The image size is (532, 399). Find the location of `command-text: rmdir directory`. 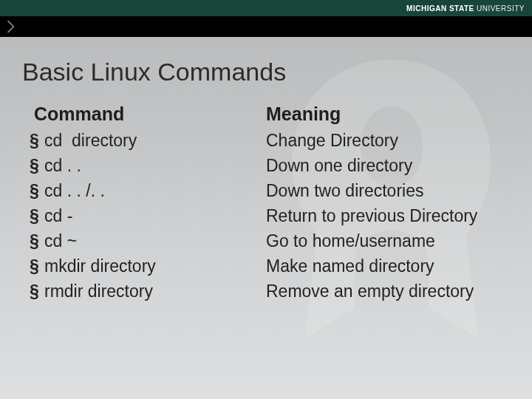

command-text: rmdir directory is located at coordinates (99, 291).